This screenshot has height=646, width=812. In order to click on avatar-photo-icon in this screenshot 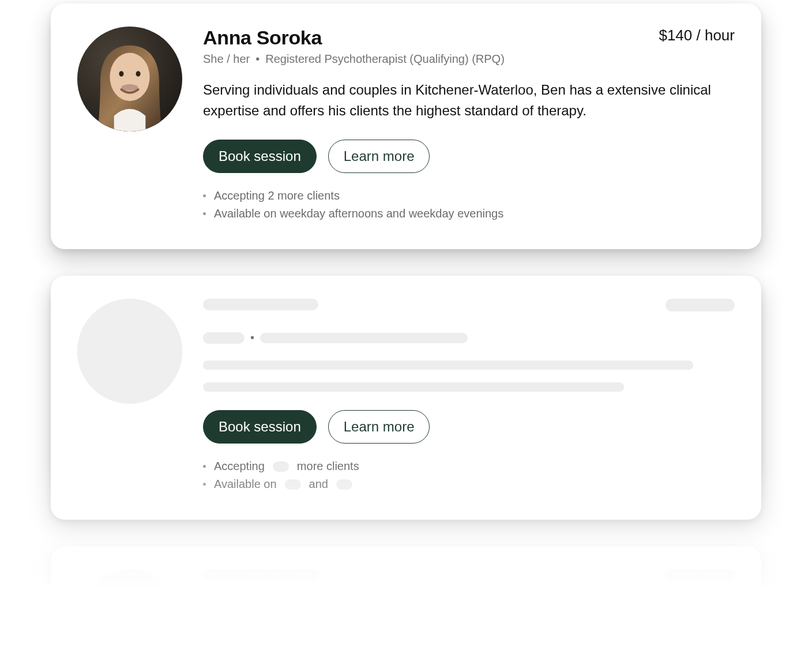, I will do `click(130, 79)`.